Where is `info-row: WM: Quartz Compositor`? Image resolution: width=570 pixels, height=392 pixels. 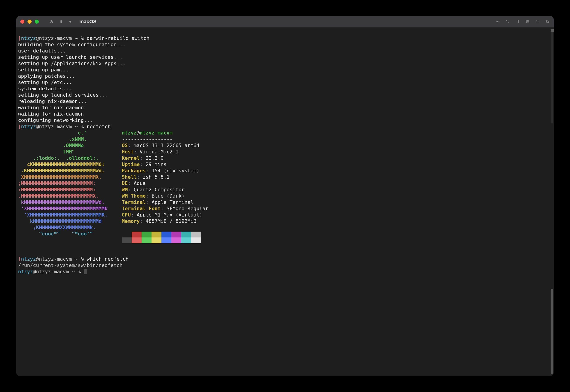
info-row: WM: Quartz Compositor is located at coordinates (165, 190).